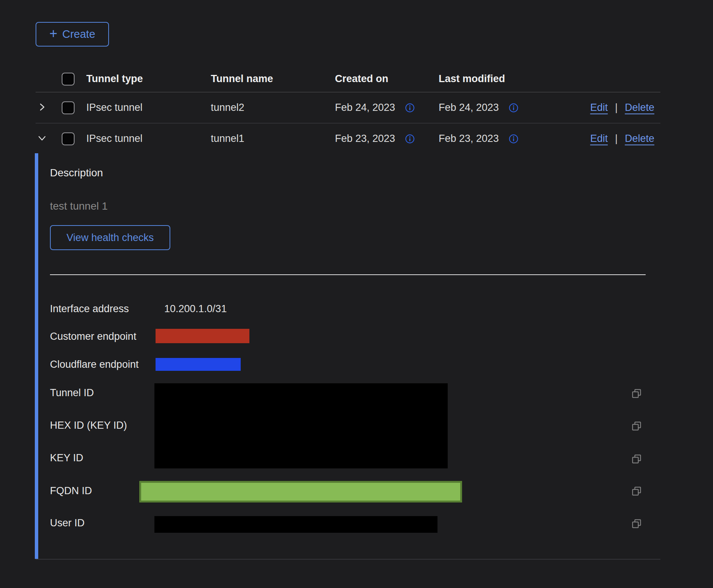 The height and width of the screenshot is (588, 713). Describe the element at coordinates (365, 107) in the screenshot. I see `created-on-cell: Feb 24, 2023` at that location.